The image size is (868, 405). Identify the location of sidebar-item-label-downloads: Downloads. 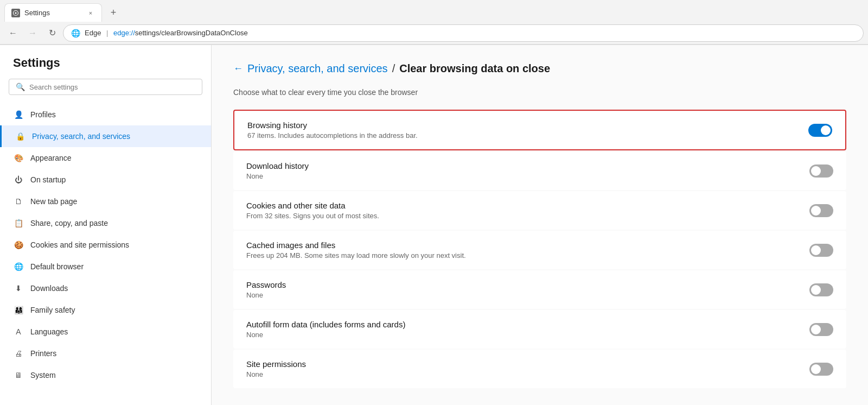
(49, 288).